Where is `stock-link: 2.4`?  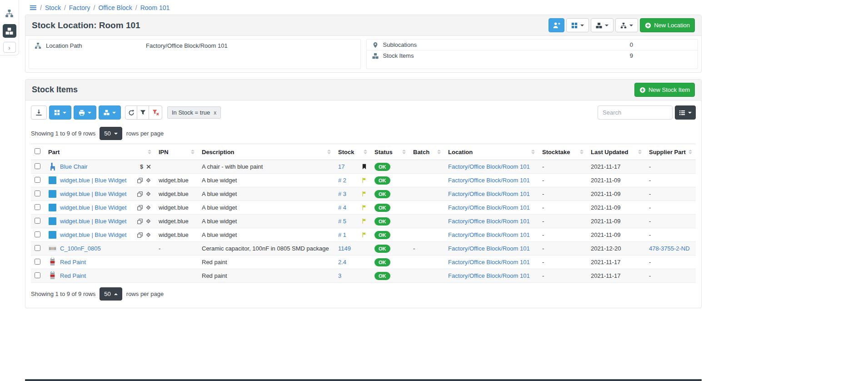 stock-link: 2.4 is located at coordinates (342, 262).